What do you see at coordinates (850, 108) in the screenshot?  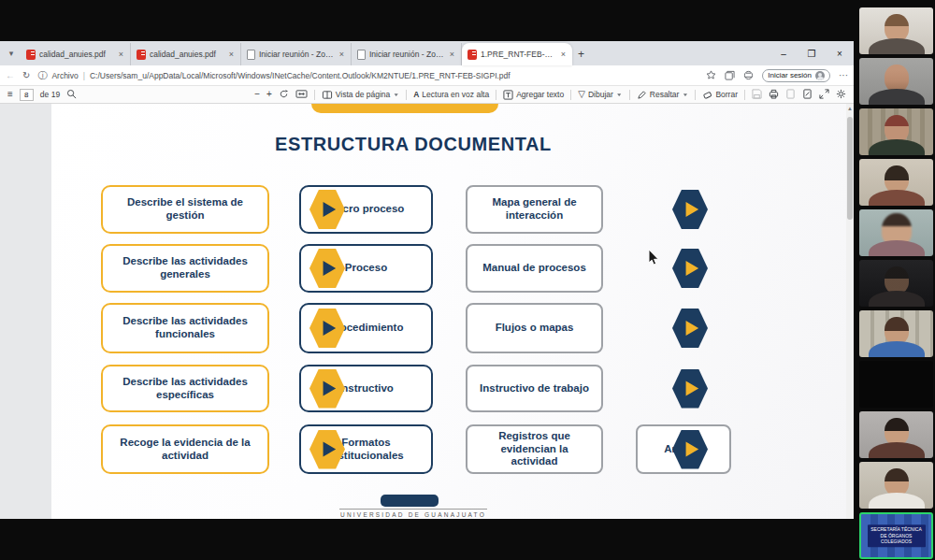 I see `scroll-up-icon: ▲` at bounding box center [850, 108].